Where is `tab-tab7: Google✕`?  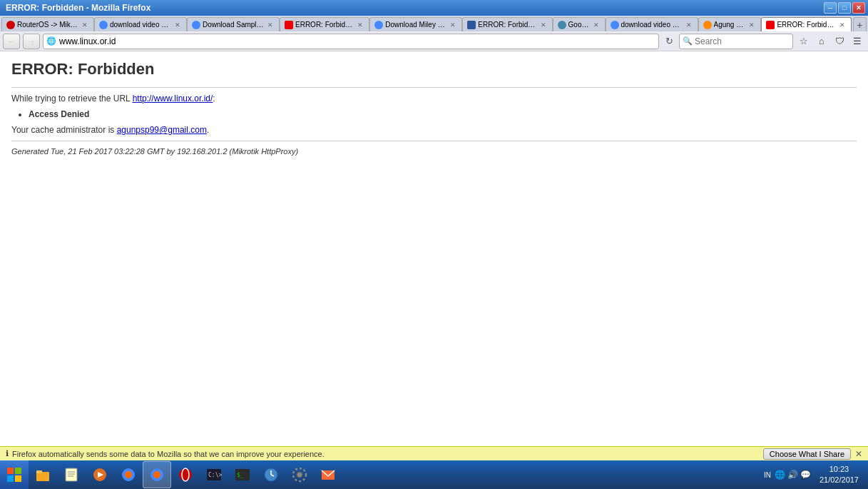 tab-tab7: Google✕ is located at coordinates (579, 24).